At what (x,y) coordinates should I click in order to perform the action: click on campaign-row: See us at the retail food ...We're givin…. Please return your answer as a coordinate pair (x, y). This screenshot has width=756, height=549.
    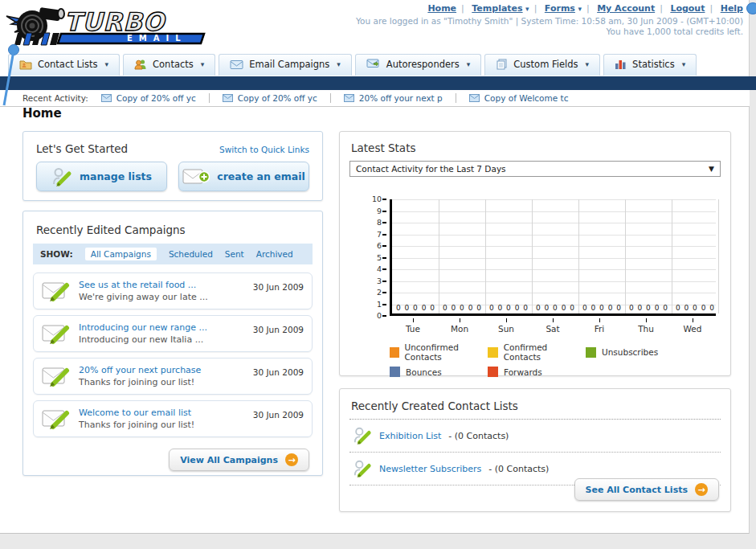
    Looking at the image, I should click on (173, 291).